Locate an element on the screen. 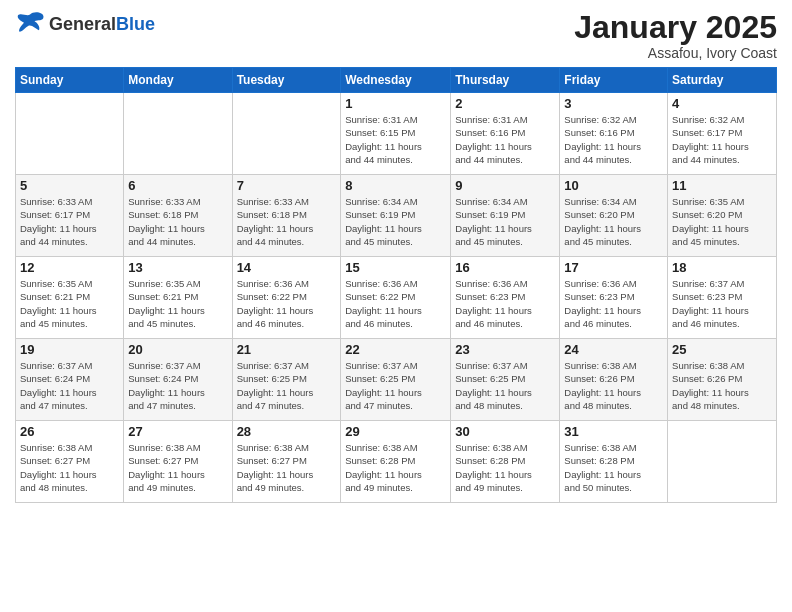 This screenshot has width=792, height=612. logo-blue-text: Blue is located at coordinates (136, 24).